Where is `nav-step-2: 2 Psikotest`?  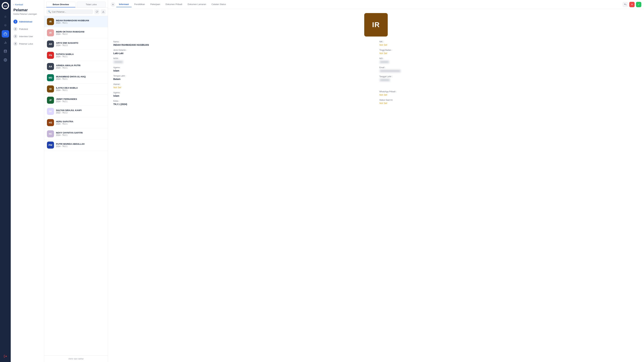 nav-step-2: 2 Psikotest is located at coordinates (28, 29).